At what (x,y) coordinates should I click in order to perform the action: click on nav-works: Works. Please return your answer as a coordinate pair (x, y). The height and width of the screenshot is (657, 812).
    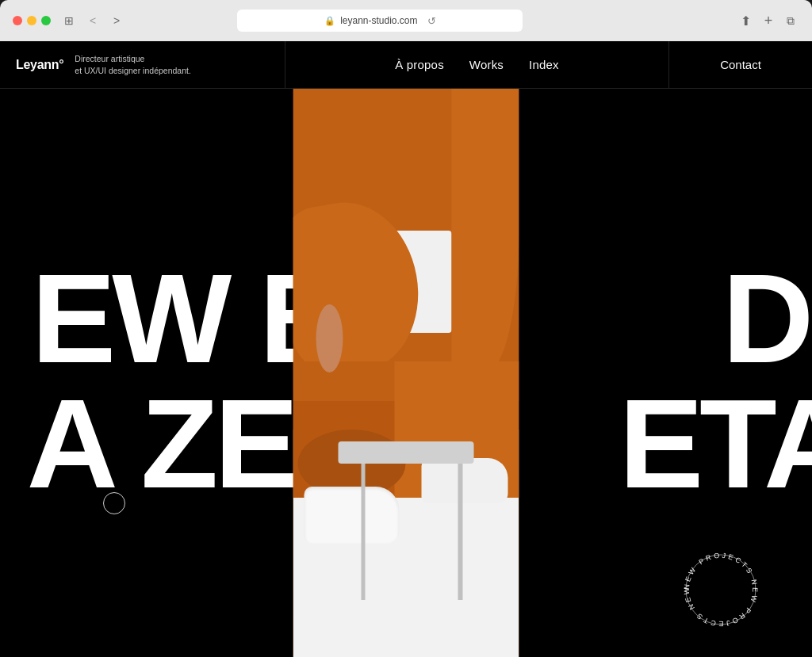
    Looking at the image, I should click on (487, 65).